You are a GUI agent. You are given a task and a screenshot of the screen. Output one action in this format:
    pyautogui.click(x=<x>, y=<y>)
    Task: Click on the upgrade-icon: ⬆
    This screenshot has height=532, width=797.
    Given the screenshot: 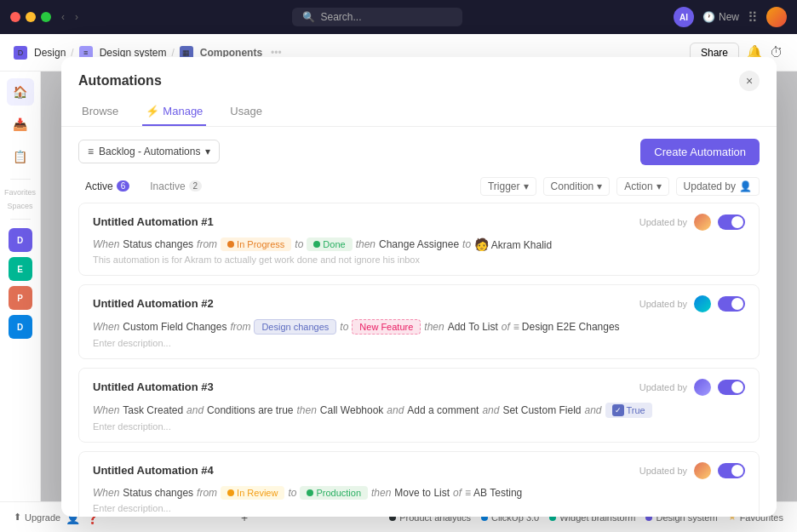 What is the action you would take?
    pyautogui.click(x=17, y=518)
    